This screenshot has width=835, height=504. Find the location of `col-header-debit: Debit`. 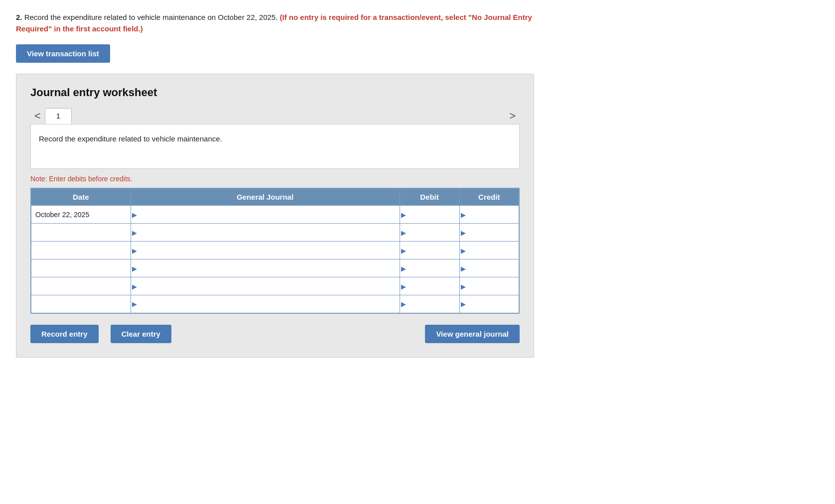

col-header-debit: Debit is located at coordinates (429, 197).